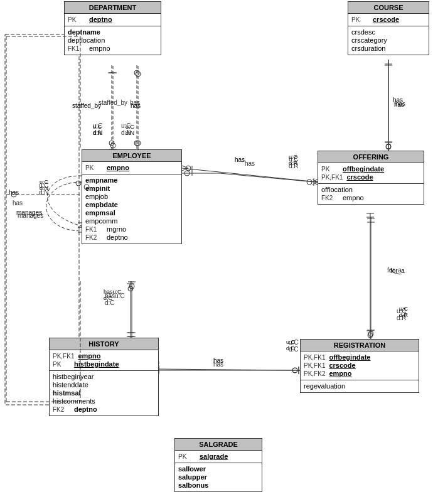 The height and width of the screenshot is (504, 433). Describe the element at coordinates (104, 344) in the screenshot. I see `entity-history-header: HISTORY` at that location.